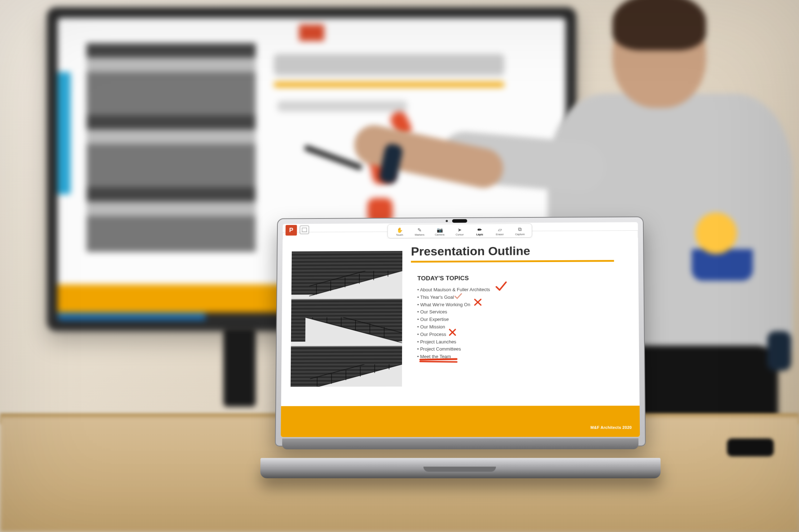 This screenshot has width=799, height=532. Describe the element at coordinates (513, 261) in the screenshot. I see `slide-title-underline` at that location.